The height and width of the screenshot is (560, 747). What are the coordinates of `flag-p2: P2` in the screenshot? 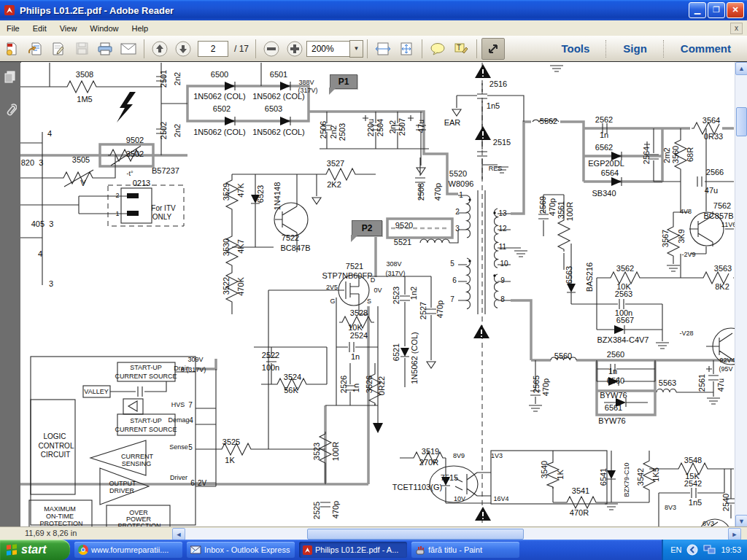 It's located at (367, 228).